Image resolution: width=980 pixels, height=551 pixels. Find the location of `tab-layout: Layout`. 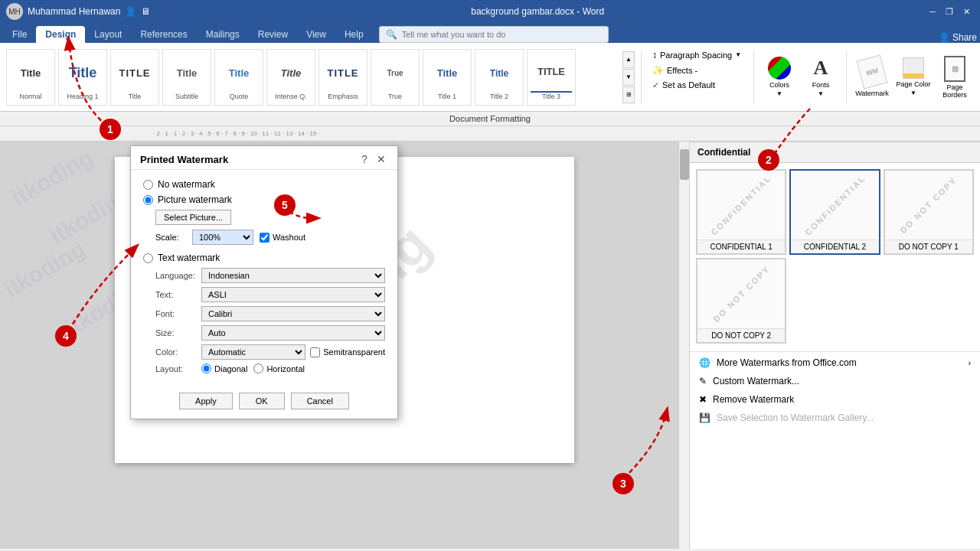

tab-layout: Layout is located at coordinates (108, 34).